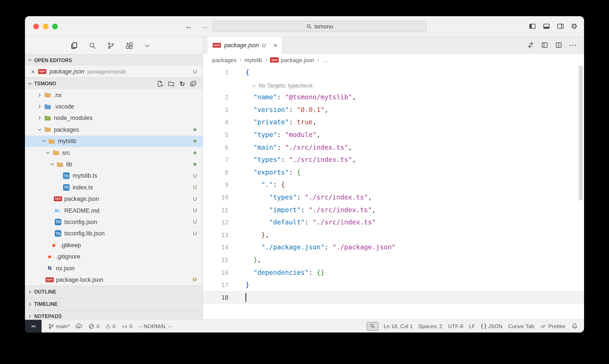  I want to click on collapse-all-icon, so click(193, 83).